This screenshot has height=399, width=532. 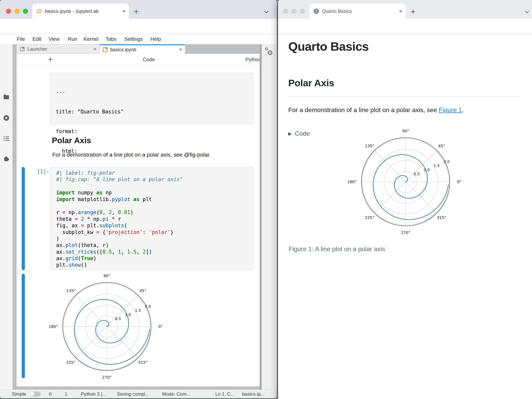 What do you see at coordinates (337, 249) in the screenshot?
I see `figure-caption: Figure 1: A line plot on a polar axis` at bounding box center [337, 249].